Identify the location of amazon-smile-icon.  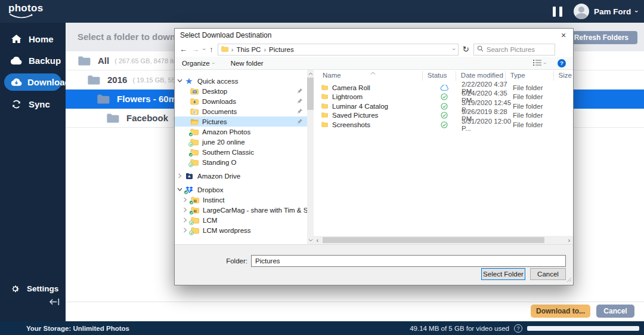
(21, 16).